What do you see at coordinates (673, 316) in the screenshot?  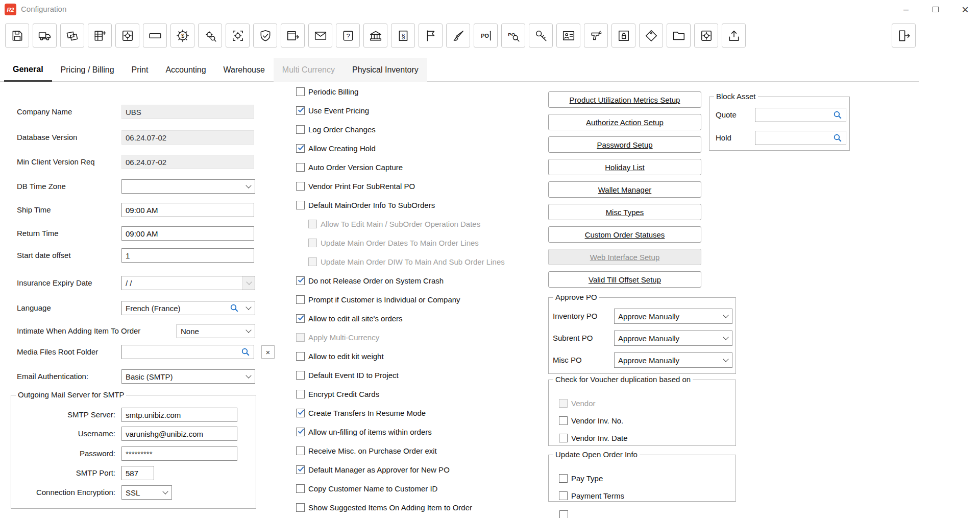 I see `inventory-po-select: Approve Manually` at bounding box center [673, 316].